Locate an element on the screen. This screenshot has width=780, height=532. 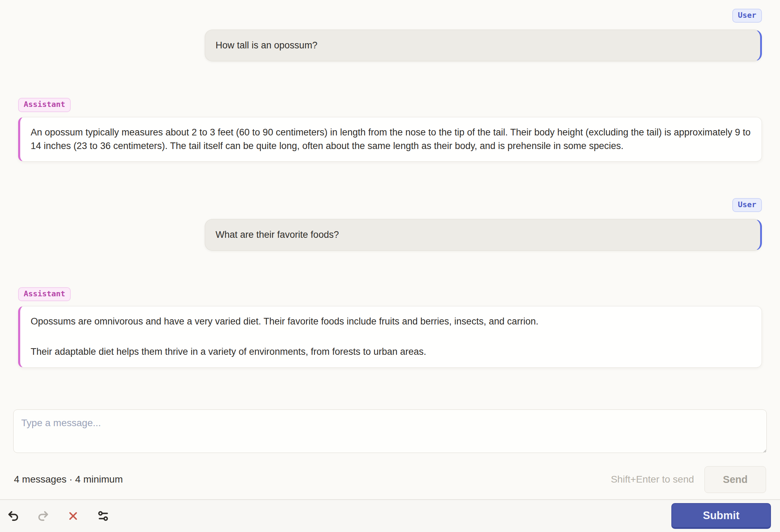
send-button: Send is located at coordinates (735, 480).